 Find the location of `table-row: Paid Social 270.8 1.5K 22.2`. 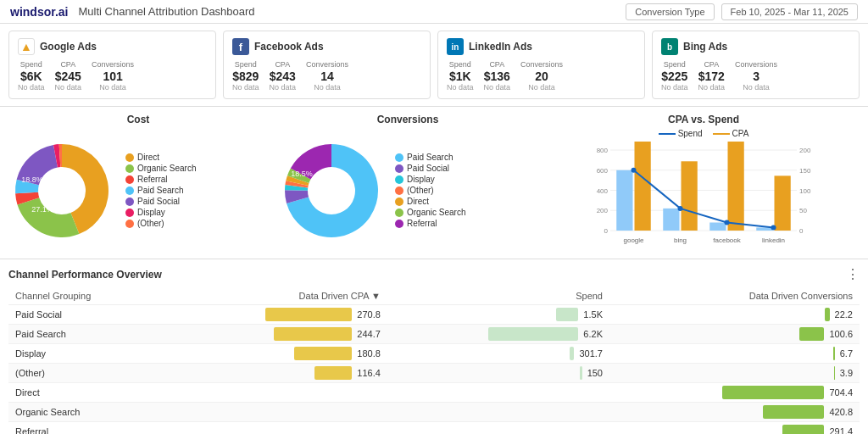

table-row: Paid Social 270.8 1.5K 22.2 is located at coordinates (434, 315).